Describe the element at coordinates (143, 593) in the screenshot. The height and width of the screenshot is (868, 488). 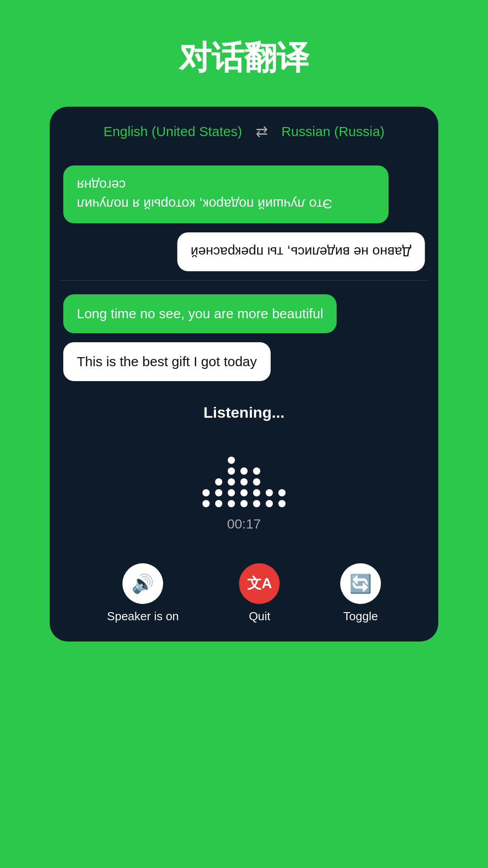
I see `speaker-control: 🔊 Speaker is on` at that location.